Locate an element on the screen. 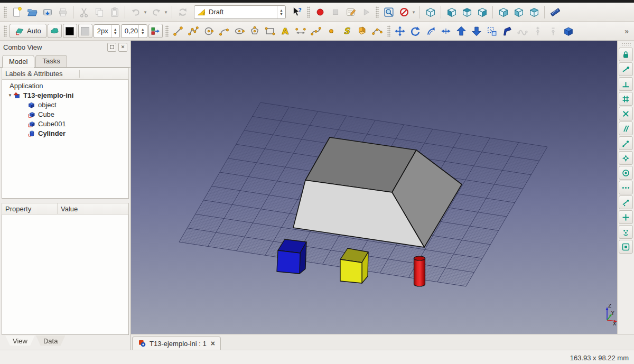 The image size is (634, 364). snap-center-button is located at coordinates (626, 173).